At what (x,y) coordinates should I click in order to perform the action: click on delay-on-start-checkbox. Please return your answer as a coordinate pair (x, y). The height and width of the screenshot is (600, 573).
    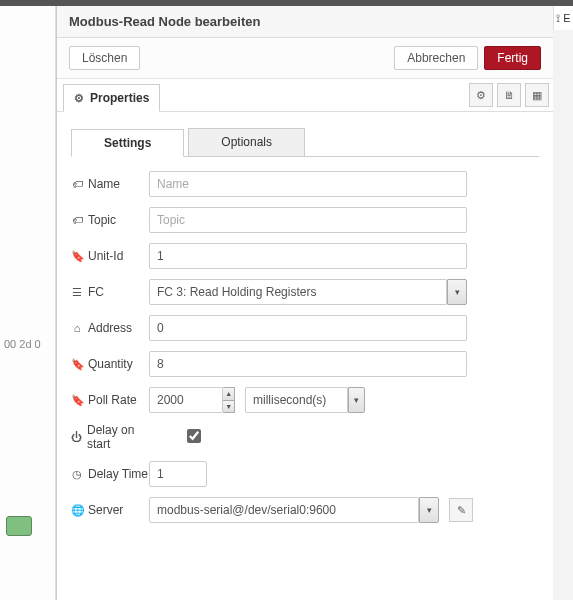
    Looking at the image, I should click on (194, 436).